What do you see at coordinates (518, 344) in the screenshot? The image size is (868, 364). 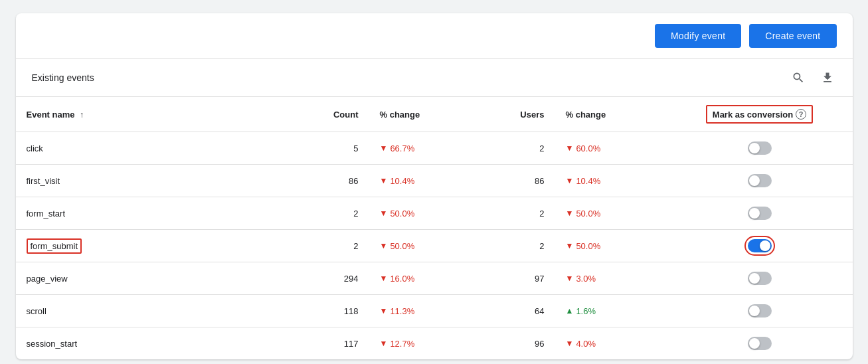 I see `users-cell: 96` at bounding box center [518, 344].